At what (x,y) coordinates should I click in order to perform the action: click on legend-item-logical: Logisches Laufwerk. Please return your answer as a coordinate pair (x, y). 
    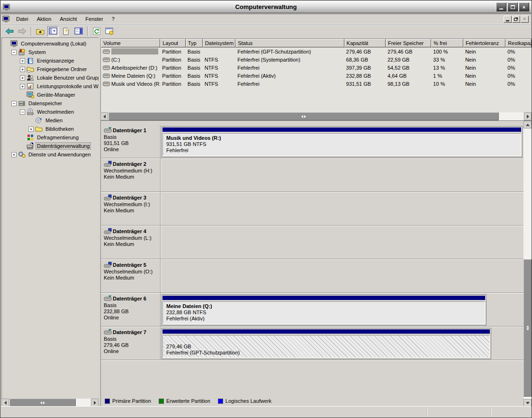
    Looking at the image, I should click on (244, 401).